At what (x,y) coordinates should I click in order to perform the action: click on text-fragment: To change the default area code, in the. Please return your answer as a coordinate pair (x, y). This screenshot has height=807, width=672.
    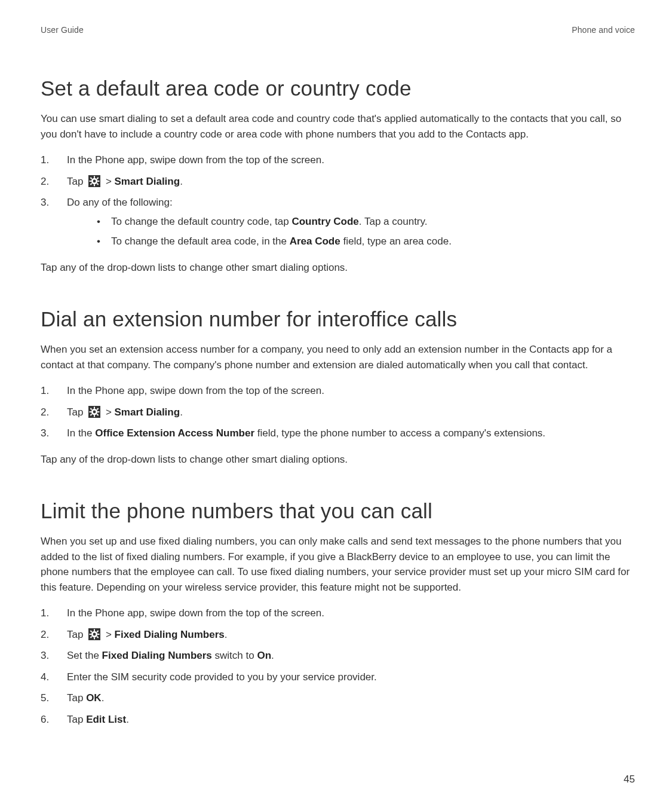
    Looking at the image, I should click on (201, 242).